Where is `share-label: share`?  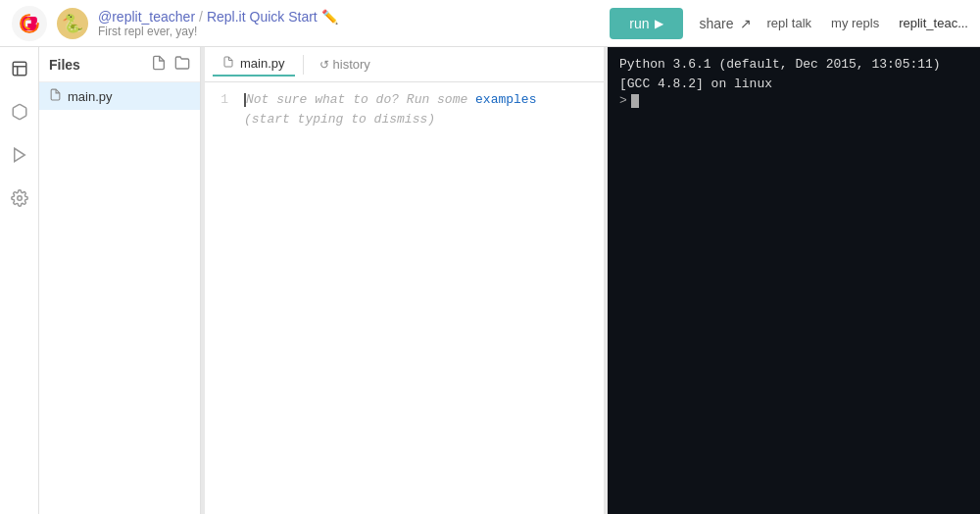
share-label: share is located at coordinates (715, 24).